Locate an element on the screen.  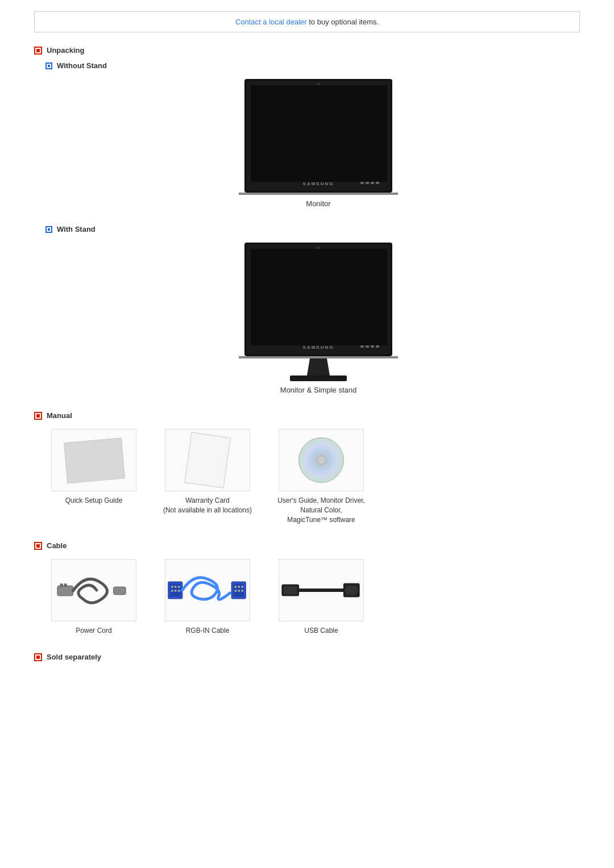
quick-setup-guide-item: Quick Setup Guide is located at coordinates (94, 467).